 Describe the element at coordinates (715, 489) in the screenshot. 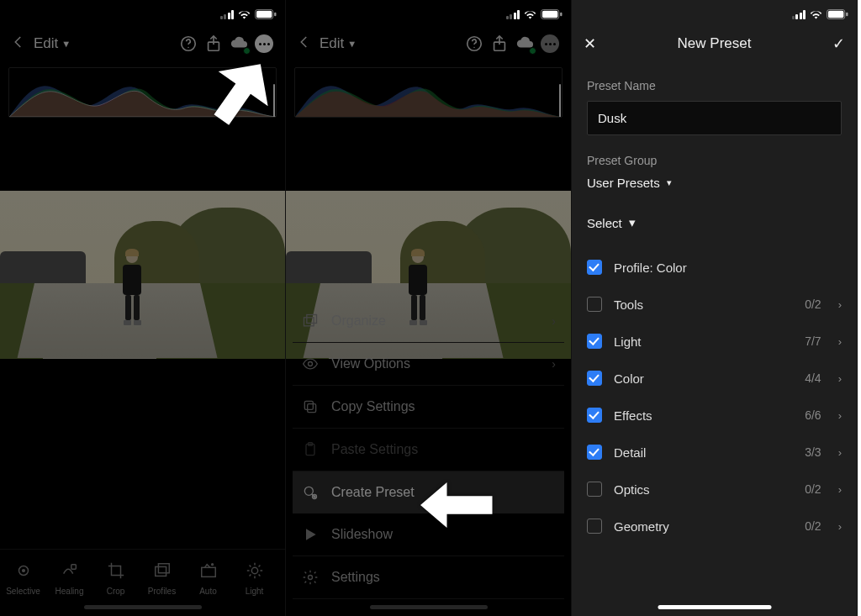

I see `preset-option-optics: Optics0/2›` at that location.